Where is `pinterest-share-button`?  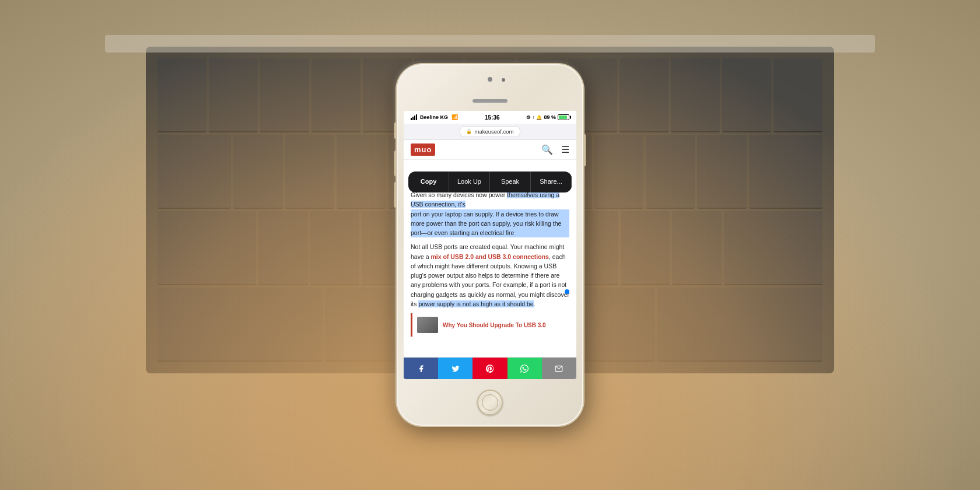 pinterest-share-button is located at coordinates (490, 369).